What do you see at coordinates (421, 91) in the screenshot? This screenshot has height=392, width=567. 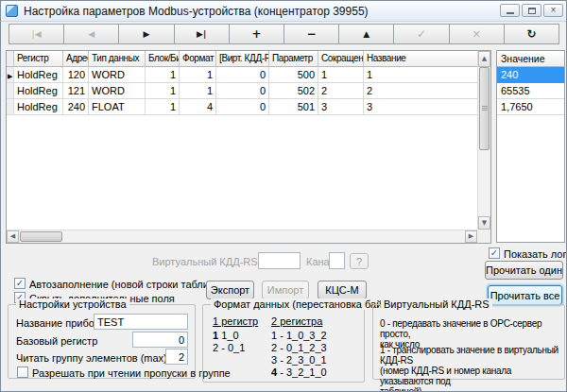 I see `cell-name: 2` at bounding box center [421, 91].